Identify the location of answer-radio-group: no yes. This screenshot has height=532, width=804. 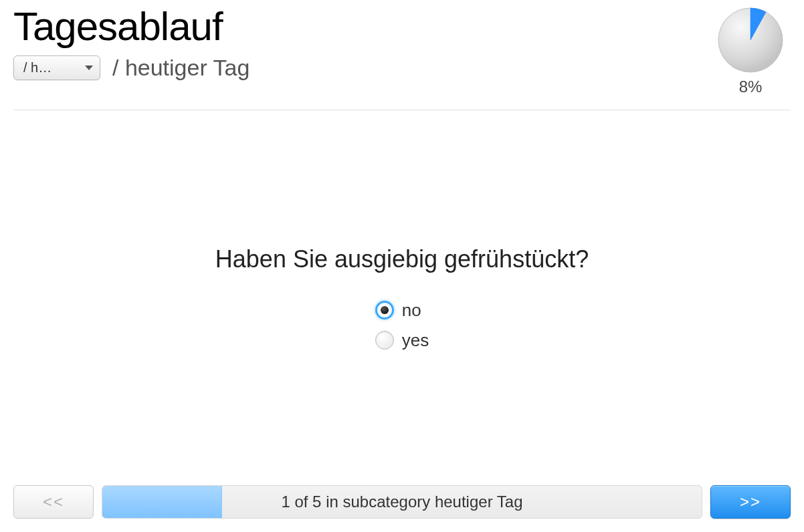
(402, 325).